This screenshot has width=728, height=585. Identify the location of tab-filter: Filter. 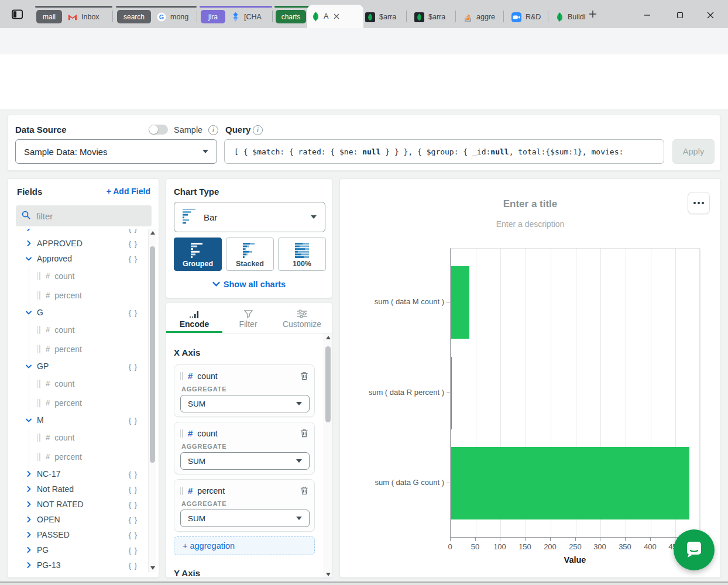
(248, 318).